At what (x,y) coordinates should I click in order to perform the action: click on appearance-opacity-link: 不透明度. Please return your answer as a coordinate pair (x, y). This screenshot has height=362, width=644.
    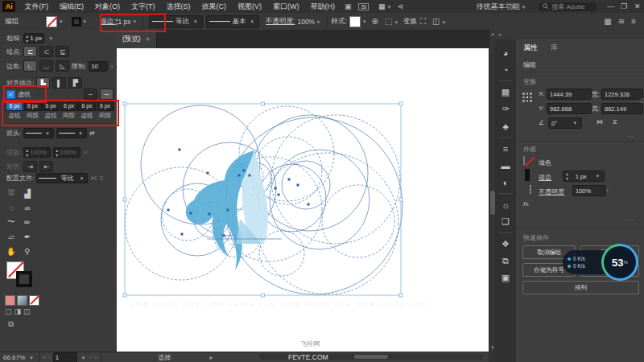
    Looking at the image, I should click on (551, 191).